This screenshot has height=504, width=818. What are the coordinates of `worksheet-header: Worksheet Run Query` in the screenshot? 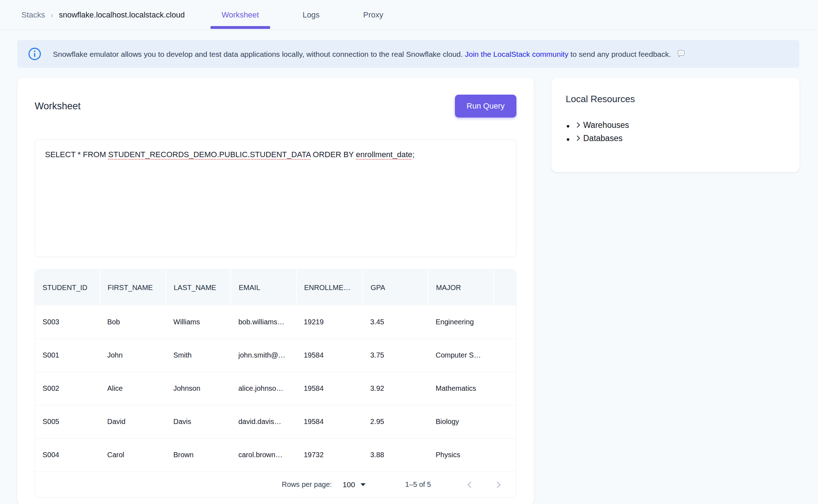 It's located at (276, 106).